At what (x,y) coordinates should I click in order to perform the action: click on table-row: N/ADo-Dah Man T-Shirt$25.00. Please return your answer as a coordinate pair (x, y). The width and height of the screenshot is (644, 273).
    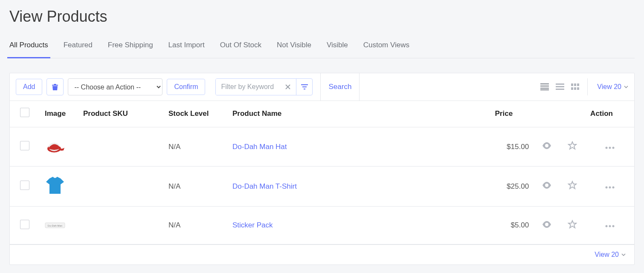
    Looking at the image, I should click on (322, 187).